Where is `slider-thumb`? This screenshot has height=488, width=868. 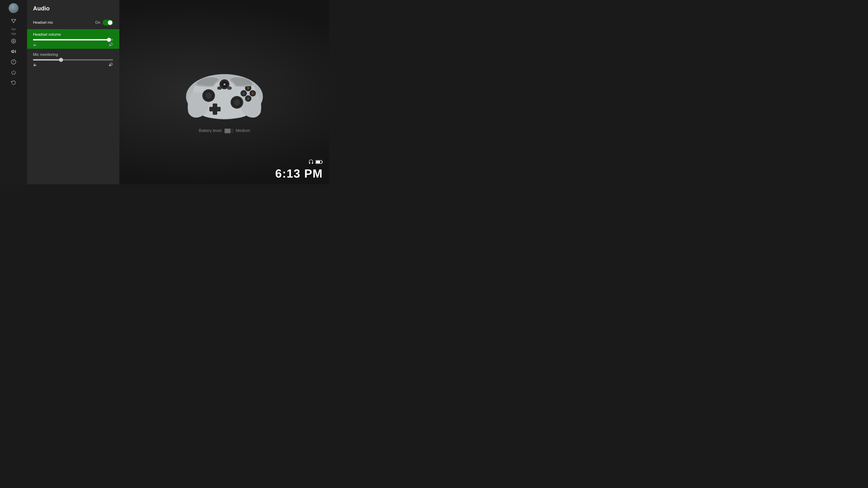 slider-thumb is located at coordinates (109, 40).